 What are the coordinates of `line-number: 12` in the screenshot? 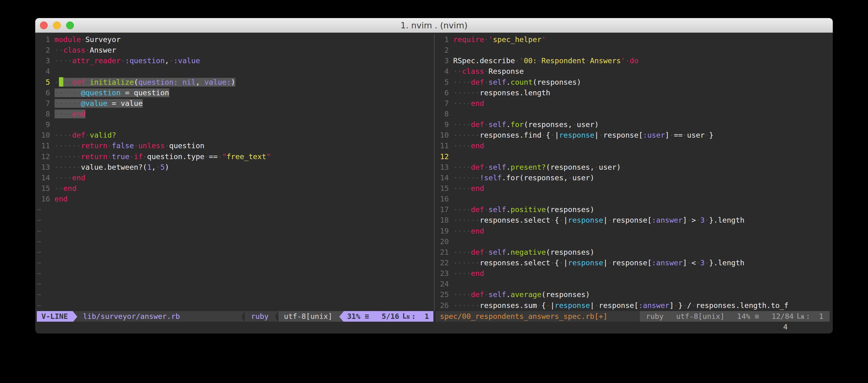 It's located at (43, 157).